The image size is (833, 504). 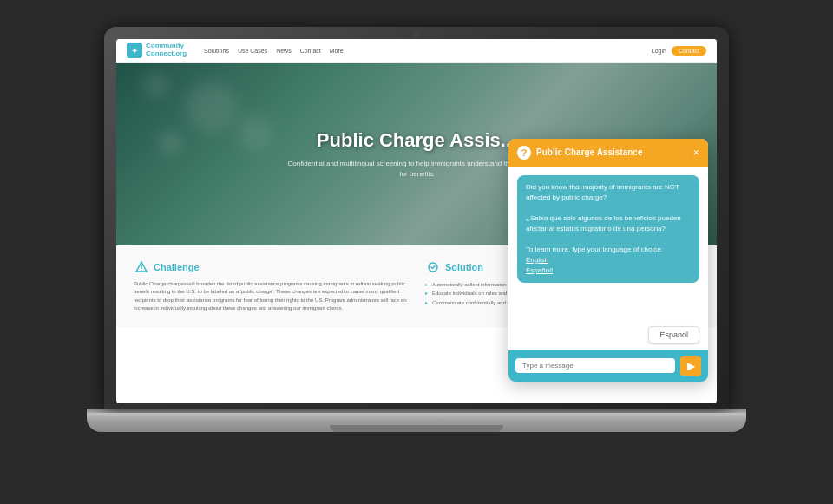 What do you see at coordinates (271, 286) in the screenshot?
I see `challenge-column: Challenge Public Charge charges will bro…` at bounding box center [271, 286].